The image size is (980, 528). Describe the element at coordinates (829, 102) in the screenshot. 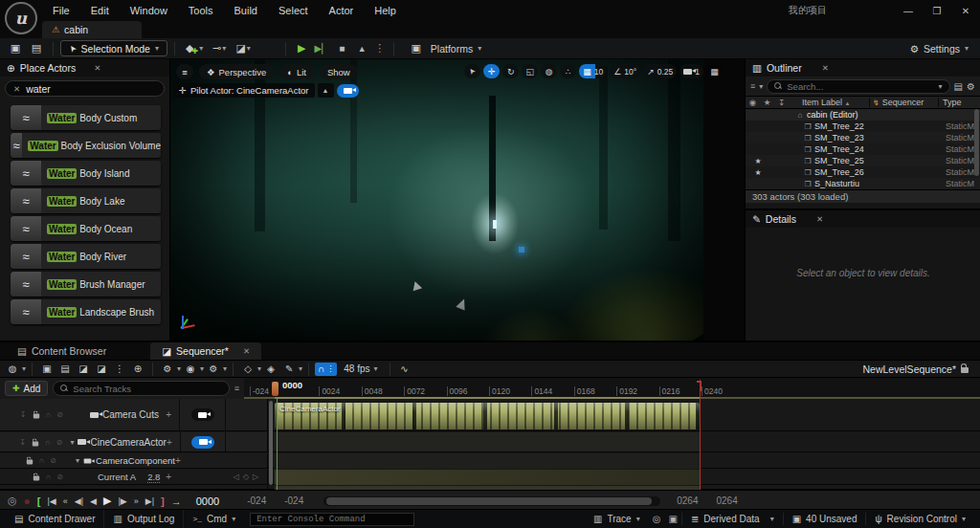

I see `item-label-column: Item Label ▲` at that location.